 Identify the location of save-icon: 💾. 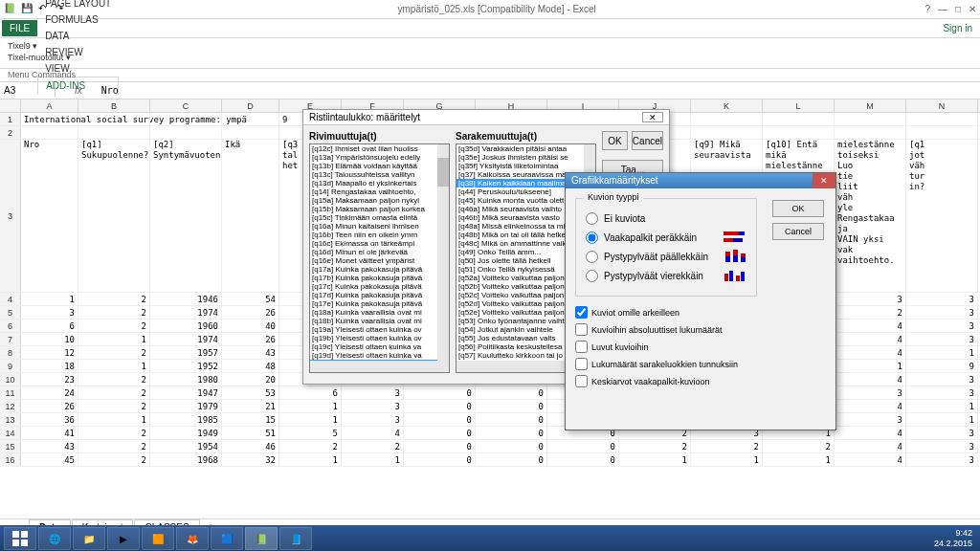
(28, 10).